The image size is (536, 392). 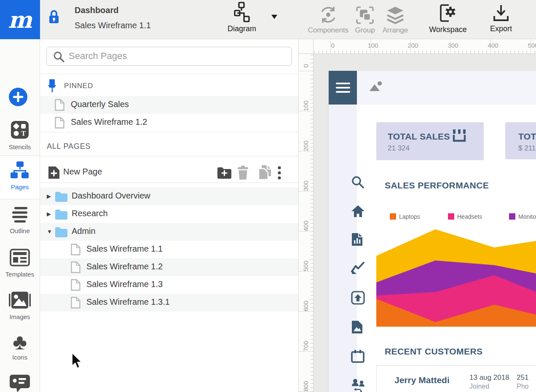 What do you see at coordinates (83, 172) in the screenshot?
I see `new-page-label: New Page` at bounding box center [83, 172].